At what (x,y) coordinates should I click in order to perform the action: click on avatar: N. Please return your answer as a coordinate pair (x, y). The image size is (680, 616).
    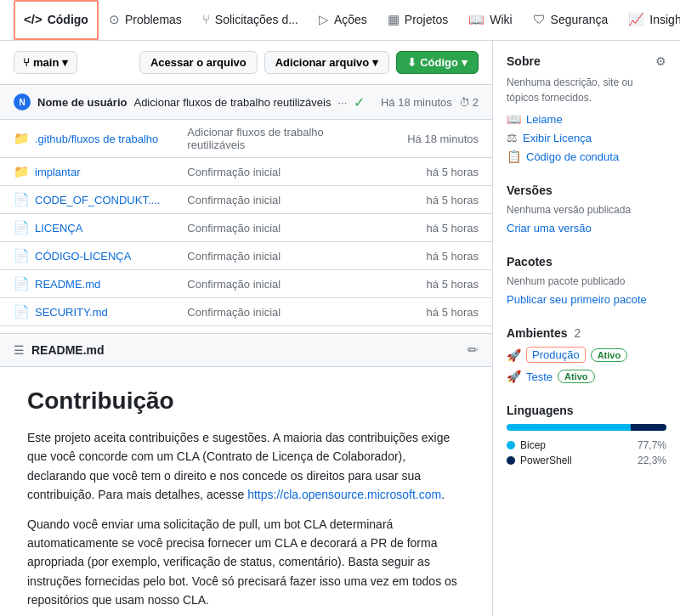
    Looking at the image, I should click on (22, 102).